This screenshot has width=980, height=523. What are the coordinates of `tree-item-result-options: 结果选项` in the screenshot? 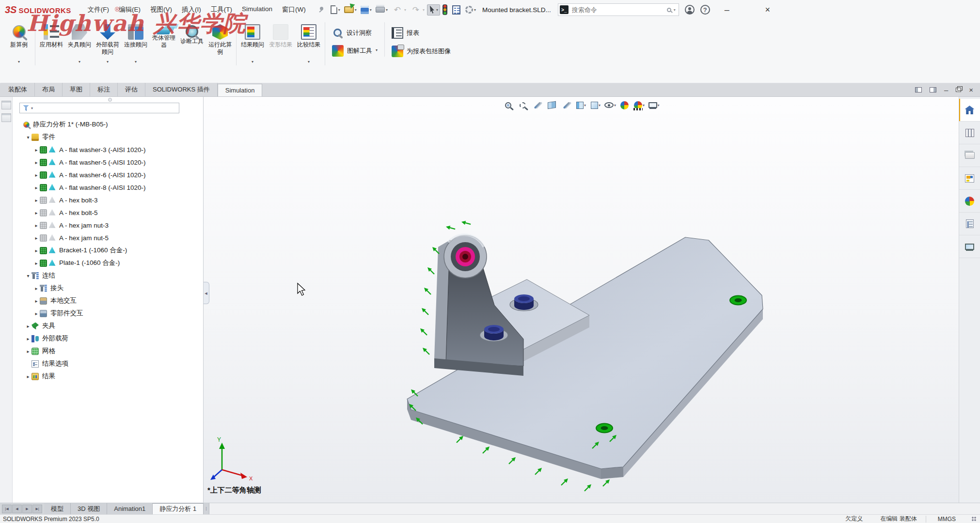 It's located at (109, 364).